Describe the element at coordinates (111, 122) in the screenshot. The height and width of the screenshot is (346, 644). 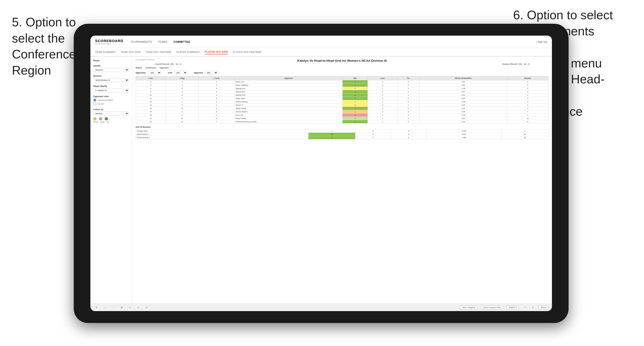
I see `color-labels: Down Level Up` at that location.